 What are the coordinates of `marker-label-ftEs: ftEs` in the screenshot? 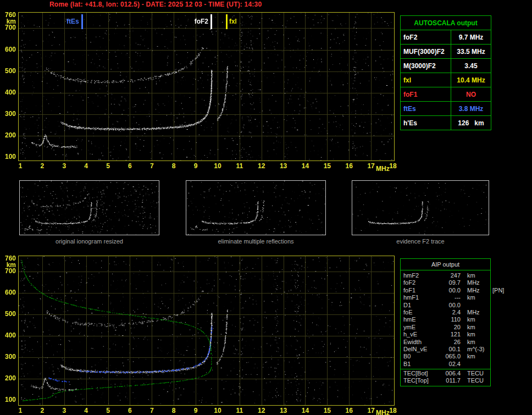 It's located at (73, 21).